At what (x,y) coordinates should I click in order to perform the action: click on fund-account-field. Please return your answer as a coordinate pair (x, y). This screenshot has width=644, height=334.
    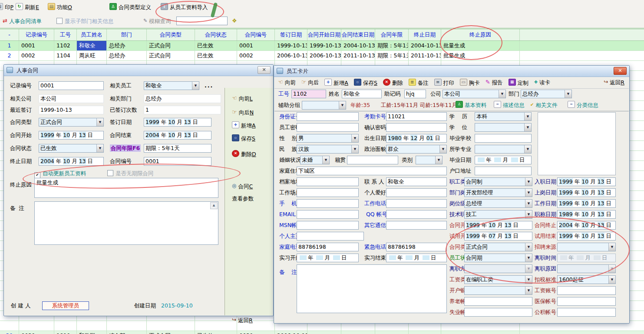
    Looking at the image, I should click on (586, 312).